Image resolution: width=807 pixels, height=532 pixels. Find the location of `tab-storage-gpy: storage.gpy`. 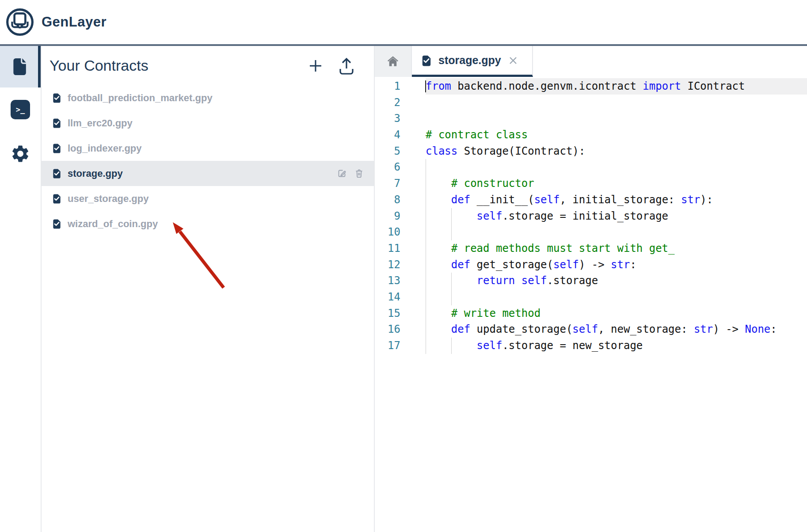

tab-storage-gpy: storage.gpy is located at coordinates (472, 61).